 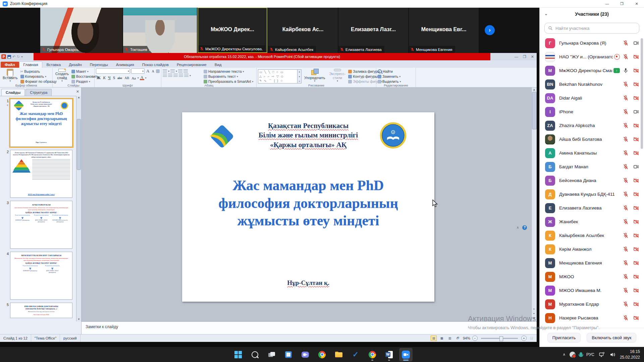 What do you see at coordinates (180, 71) in the screenshot?
I see `indent-decrease-icon` at bounding box center [180, 71].